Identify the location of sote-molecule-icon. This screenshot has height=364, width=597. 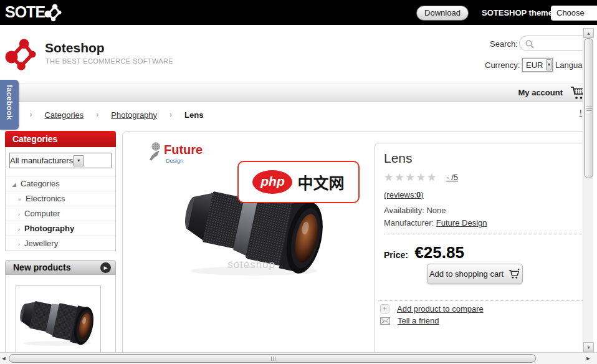
(53, 12).